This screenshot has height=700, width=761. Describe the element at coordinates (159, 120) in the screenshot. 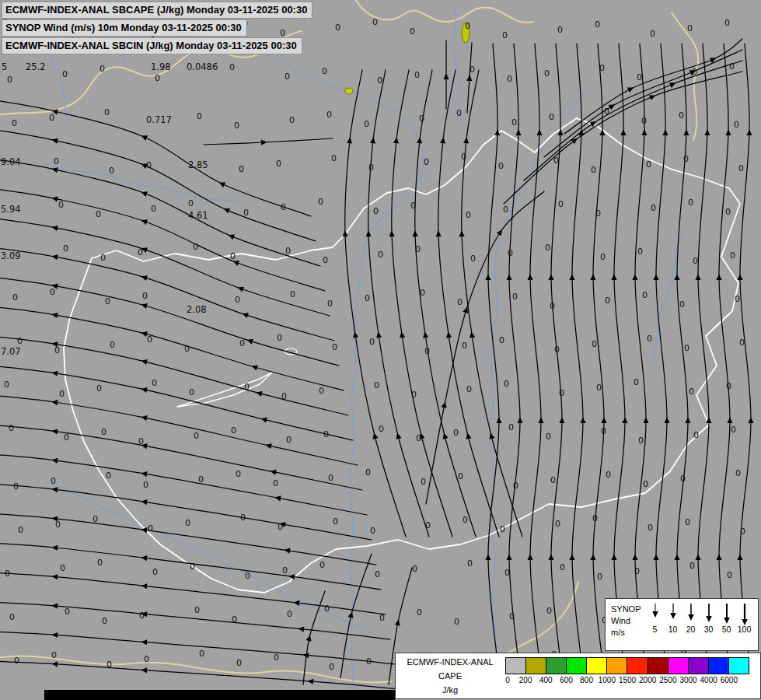

I see `index-value: 0.717` at that location.